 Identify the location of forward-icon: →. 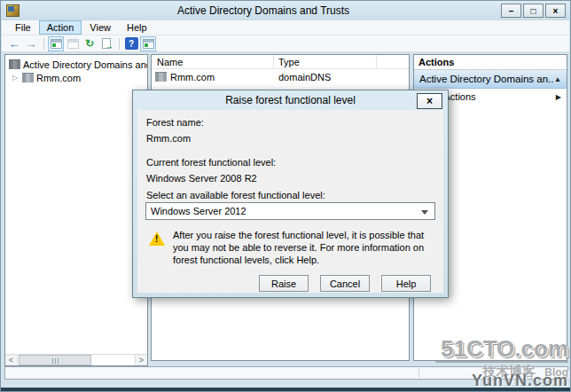
(32, 44).